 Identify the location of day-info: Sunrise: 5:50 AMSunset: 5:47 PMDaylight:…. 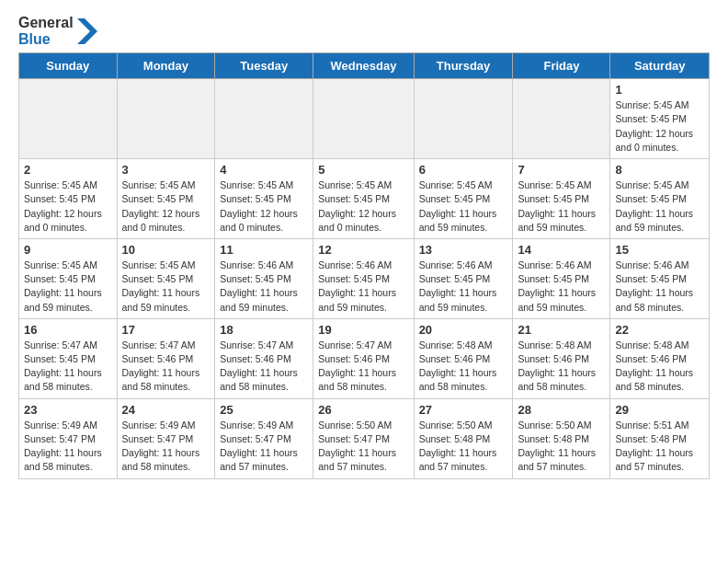
(363, 447).